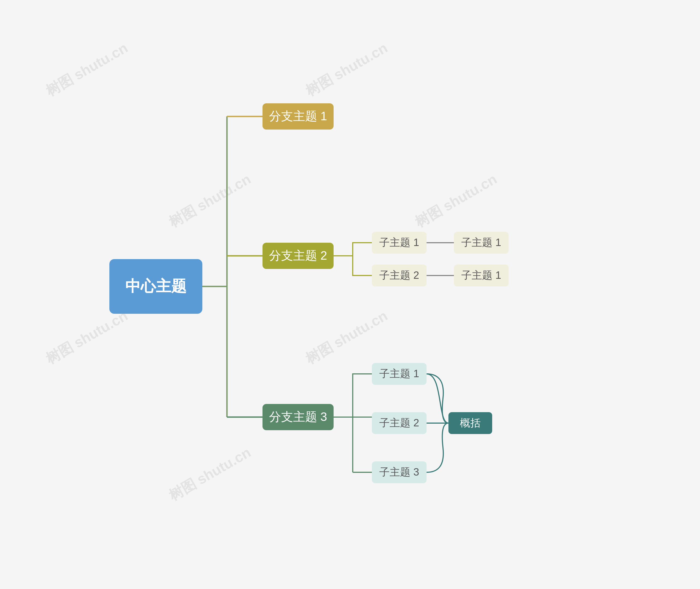 This screenshot has width=700, height=589. What do you see at coordinates (156, 286) in the screenshot?
I see `center-node: 中心主题` at bounding box center [156, 286].